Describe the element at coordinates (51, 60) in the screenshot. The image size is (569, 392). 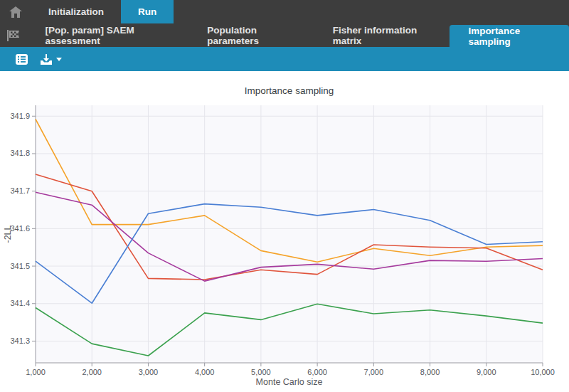
I see `download-button` at that location.